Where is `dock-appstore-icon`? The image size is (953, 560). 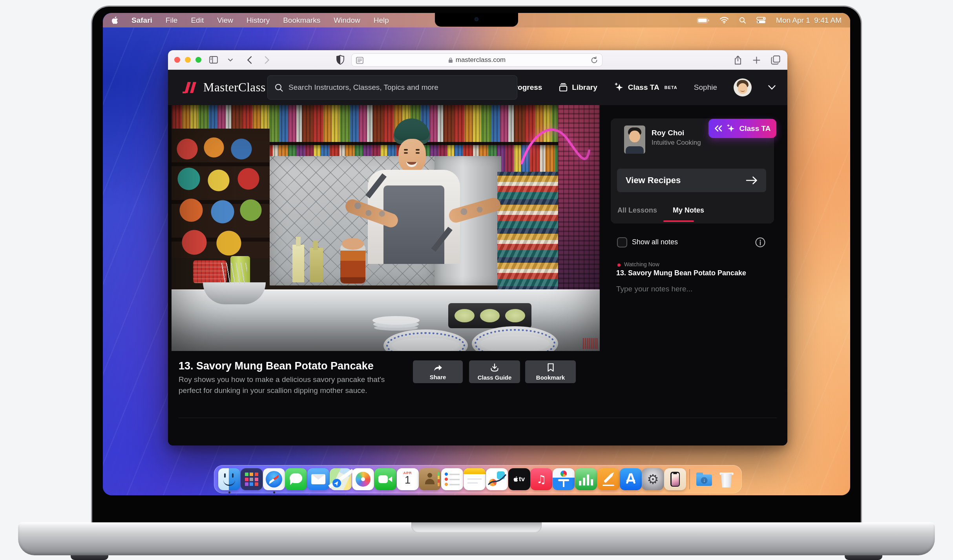
dock-appstore-icon is located at coordinates (631, 479).